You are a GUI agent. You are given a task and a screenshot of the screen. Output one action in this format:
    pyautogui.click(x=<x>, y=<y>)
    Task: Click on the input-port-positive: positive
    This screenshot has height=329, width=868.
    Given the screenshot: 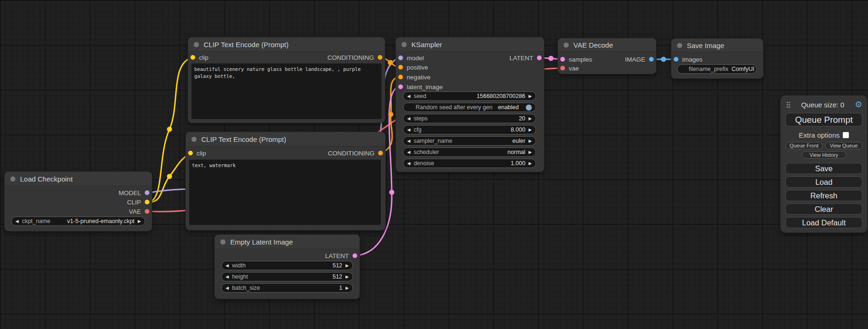 What is the action you would take?
    pyautogui.click(x=413, y=67)
    